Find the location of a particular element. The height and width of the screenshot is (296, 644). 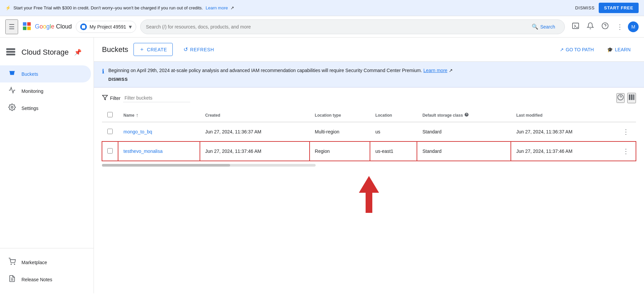

select-all-checkbox is located at coordinates (110, 115).